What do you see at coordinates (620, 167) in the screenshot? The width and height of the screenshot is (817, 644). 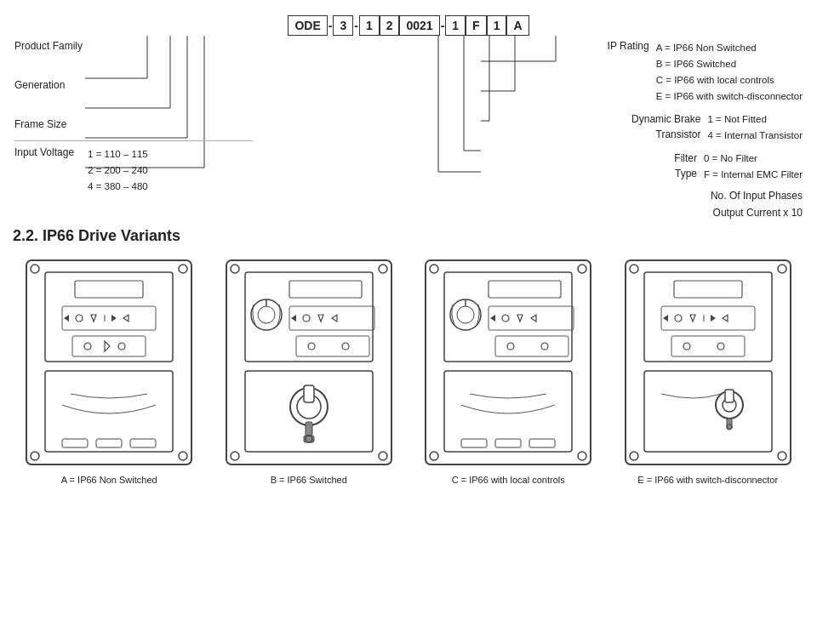 I see `filter-type-row: FilterType 0 = No Filter F = Internal EM…` at bounding box center [620, 167].